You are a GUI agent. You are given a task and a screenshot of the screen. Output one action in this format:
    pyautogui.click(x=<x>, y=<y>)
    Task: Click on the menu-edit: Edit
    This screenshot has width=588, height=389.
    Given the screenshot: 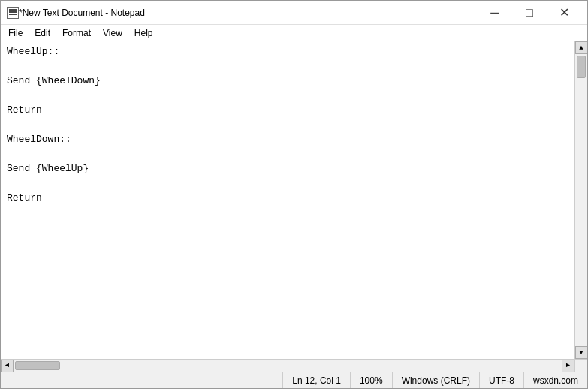 What is the action you would take?
    pyautogui.click(x=42, y=33)
    